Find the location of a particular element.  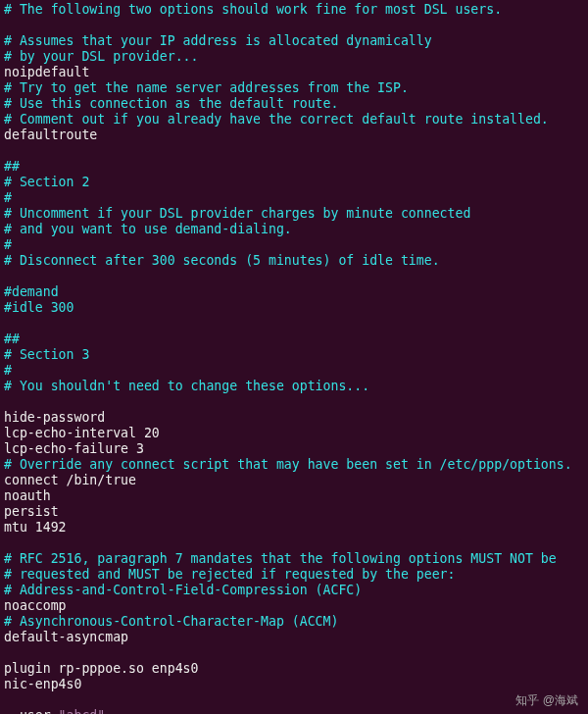

config-line: # Address-and-Control-Field-Compression … is located at coordinates (294, 590).